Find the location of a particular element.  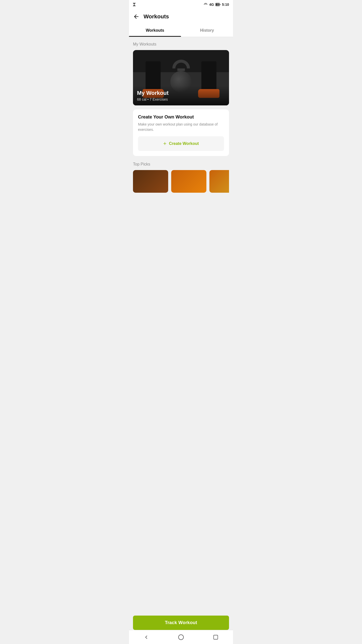

top-picks-section: Top Picks is located at coordinates (181, 177).